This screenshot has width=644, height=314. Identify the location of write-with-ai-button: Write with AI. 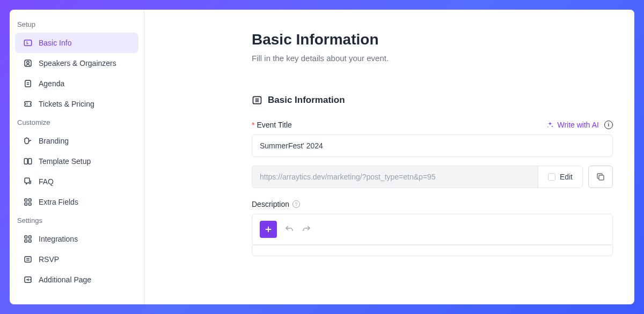
(573, 125).